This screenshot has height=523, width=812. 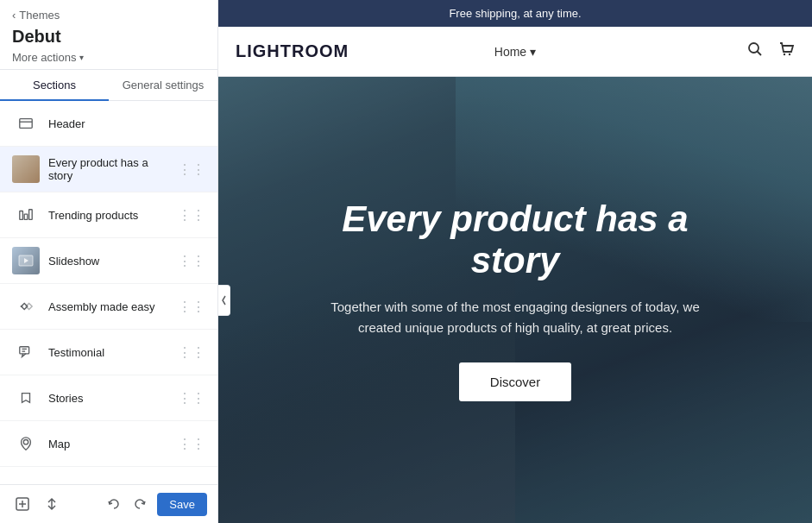 What do you see at coordinates (109, 399) in the screenshot?
I see `section-item-stories: Stories ⋮⋮` at bounding box center [109, 399].